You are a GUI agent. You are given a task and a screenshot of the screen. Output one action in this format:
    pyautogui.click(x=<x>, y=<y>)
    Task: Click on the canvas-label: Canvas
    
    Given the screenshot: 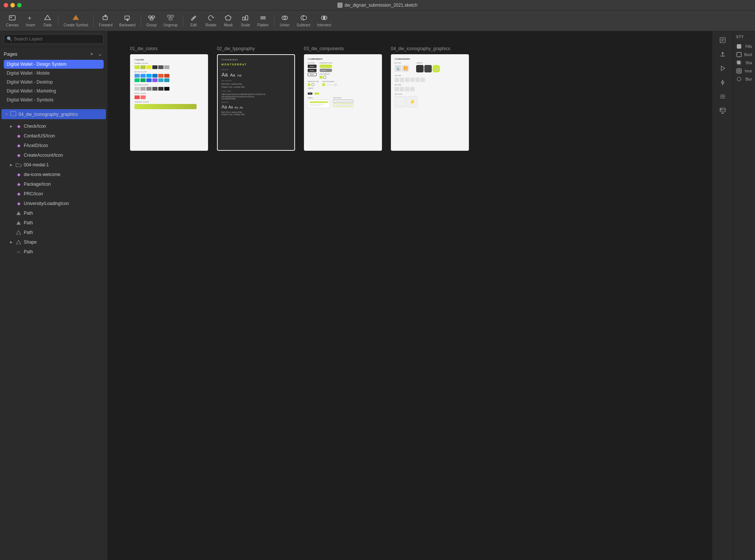 What is the action you would take?
    pyautogui.click(x=12, y=25)
    